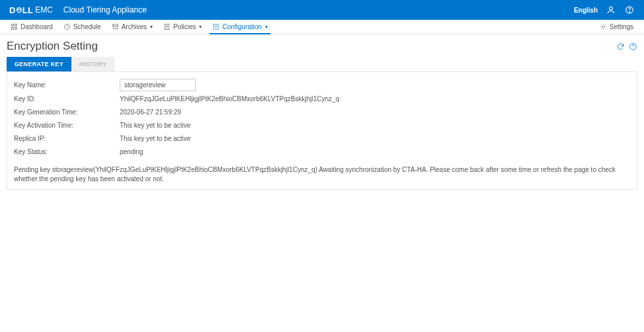 The height and width of the screenshot is (332, 644). Describe the element at coordinates (216, 26) in the screenshot. I see `configuration-icon` at that location.